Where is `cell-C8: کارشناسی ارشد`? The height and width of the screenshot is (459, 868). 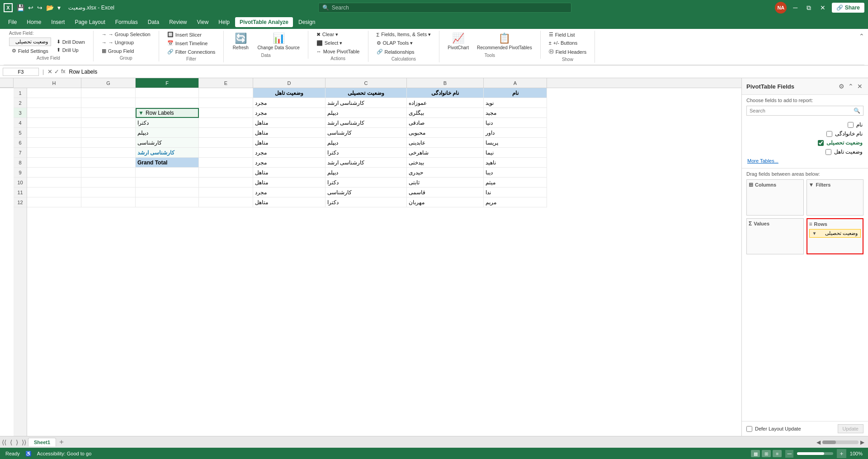 cell-C8: کارشناسی ارشد is located at coordinates (366, 163).